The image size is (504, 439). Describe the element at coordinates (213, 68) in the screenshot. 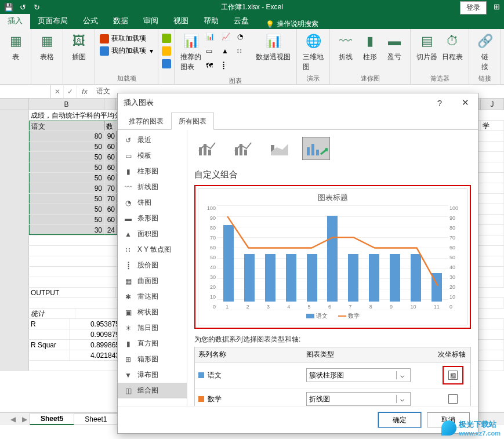

I see `map-chart-icon: 🗺` at that location.